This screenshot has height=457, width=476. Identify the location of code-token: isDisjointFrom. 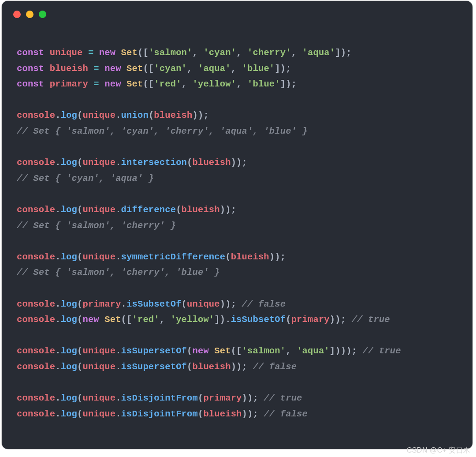
(160, 414).